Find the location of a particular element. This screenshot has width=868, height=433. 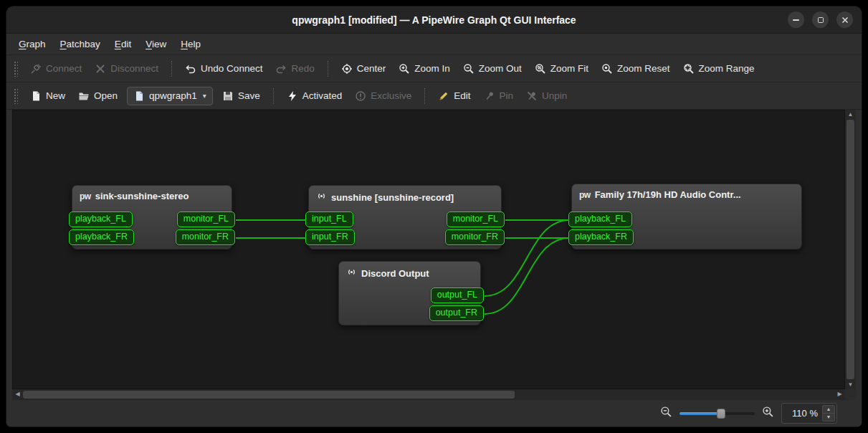

zoom-reset-icon is located at coordinates (607, 69).